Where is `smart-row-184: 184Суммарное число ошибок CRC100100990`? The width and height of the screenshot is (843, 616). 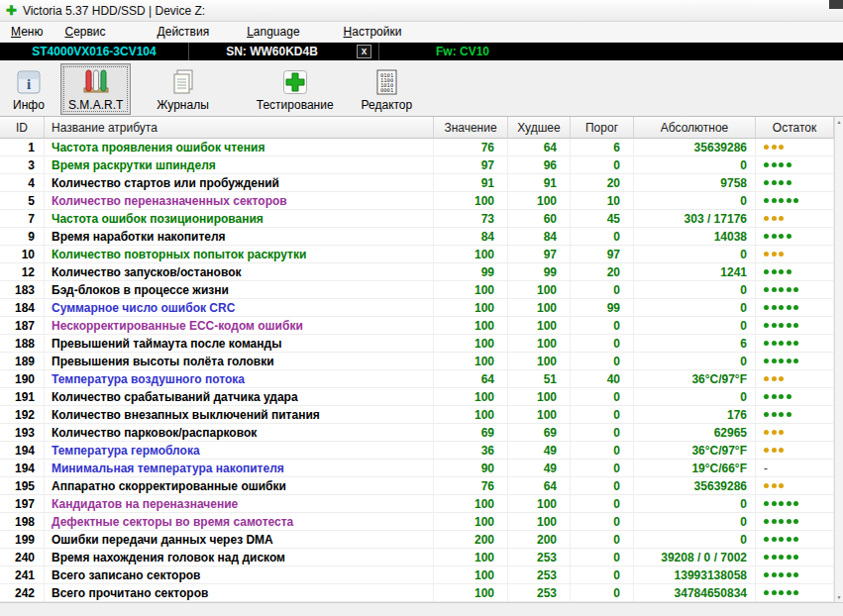
smart-row-184: 184Суммарное число ошибок CRC100100990 is located at coordinates (417, 308).